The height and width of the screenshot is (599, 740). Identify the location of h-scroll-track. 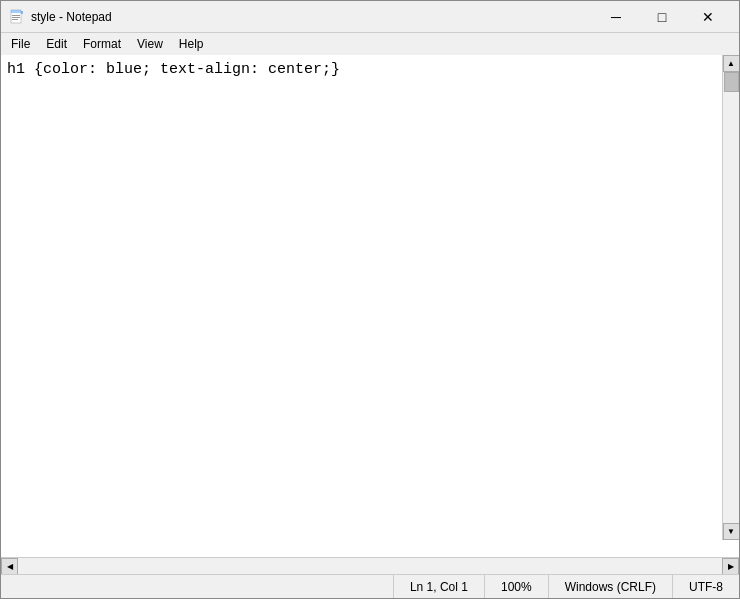
(370, 566).